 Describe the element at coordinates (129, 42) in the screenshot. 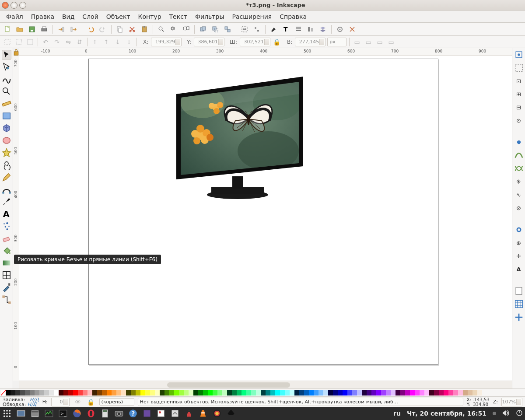

I see `lower-bottom-icon: ⤓` at that location.